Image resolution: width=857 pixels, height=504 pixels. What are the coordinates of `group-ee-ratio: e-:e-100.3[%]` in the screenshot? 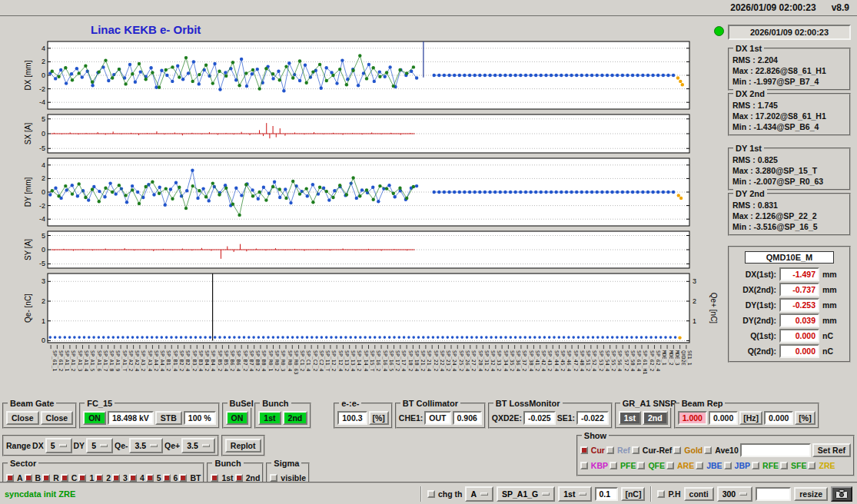 It's located at (363, 416).